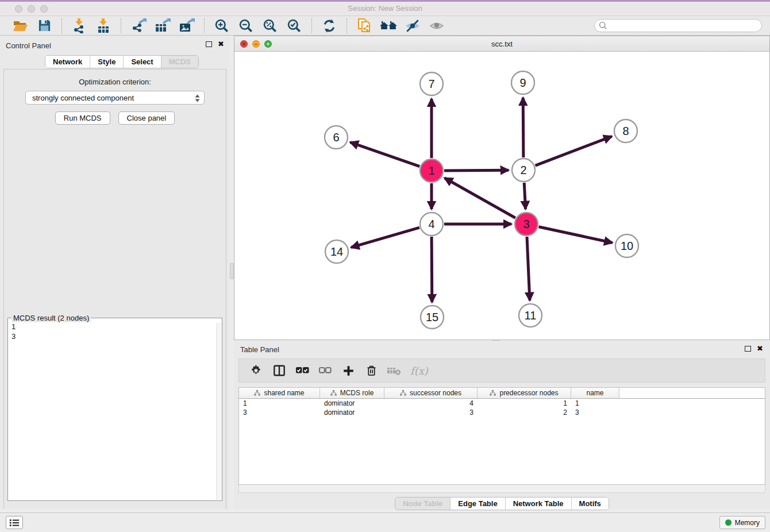  I want to click on float-panel-icon, so click(209, 44).